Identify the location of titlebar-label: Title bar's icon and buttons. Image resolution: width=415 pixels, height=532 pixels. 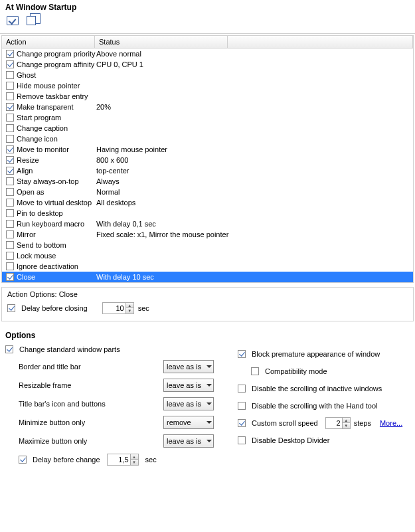
(62, 404).